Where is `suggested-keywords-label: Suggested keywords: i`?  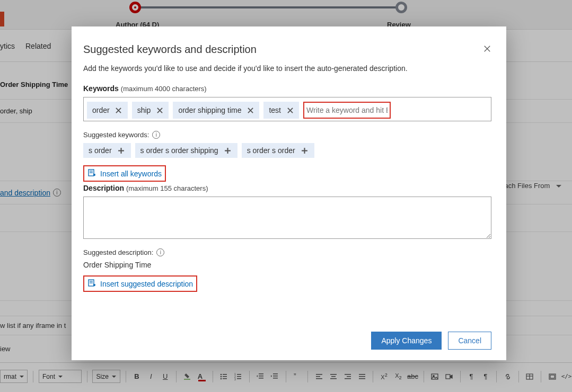
suggested-keywords-label: Suggested keywords: i is located at coordinates (287, 135).